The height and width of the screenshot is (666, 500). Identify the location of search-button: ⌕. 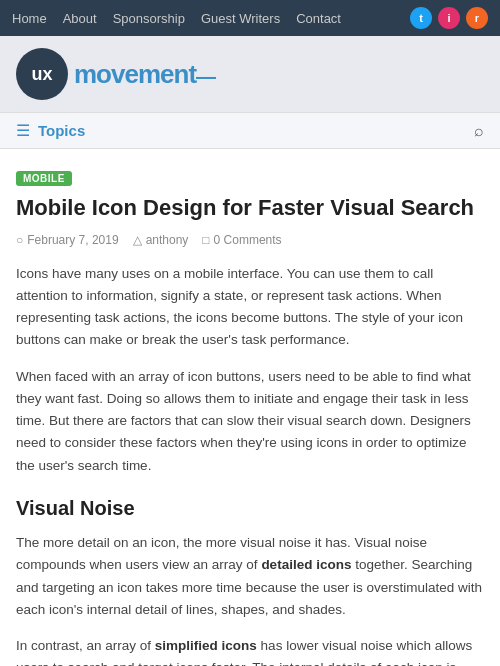
(479, 131).